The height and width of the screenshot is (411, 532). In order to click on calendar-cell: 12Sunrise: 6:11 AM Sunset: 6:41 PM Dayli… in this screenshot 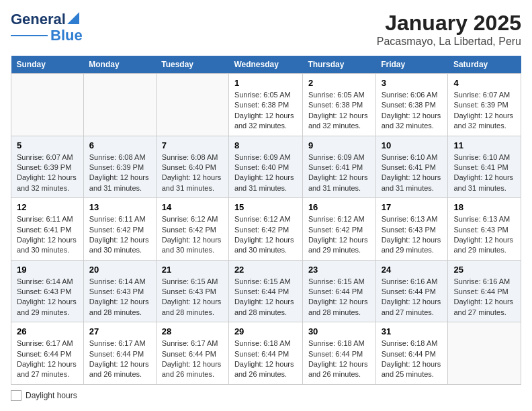, I will do `click(48, 230)`.